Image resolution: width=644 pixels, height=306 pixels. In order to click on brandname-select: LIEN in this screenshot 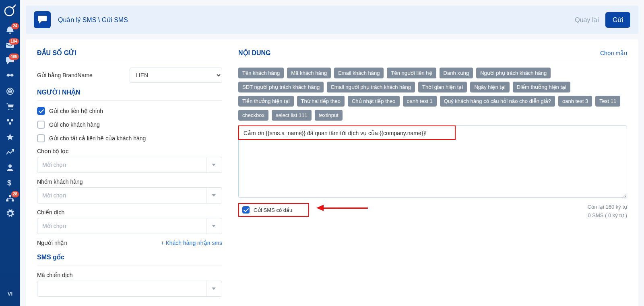, I will do `click(176, 75)`.